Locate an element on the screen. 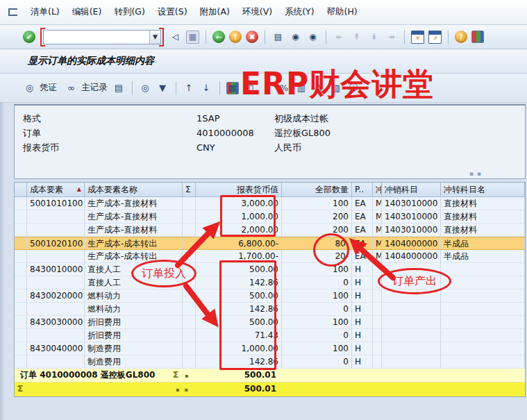 This screenshot has width=527, height=420. menu-item-7: 系统(Y) is located at coordinates (299, 12).